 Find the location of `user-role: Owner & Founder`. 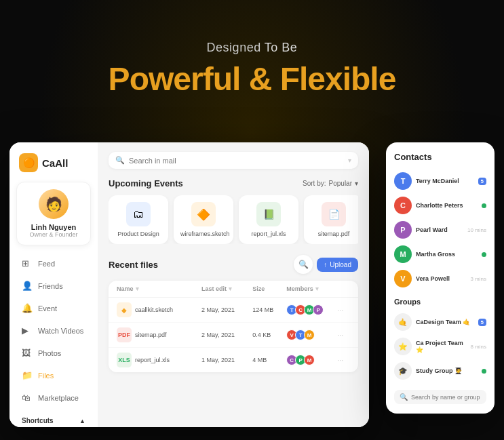

user-role: Owner & Founder is located at coordinates (54, 235).